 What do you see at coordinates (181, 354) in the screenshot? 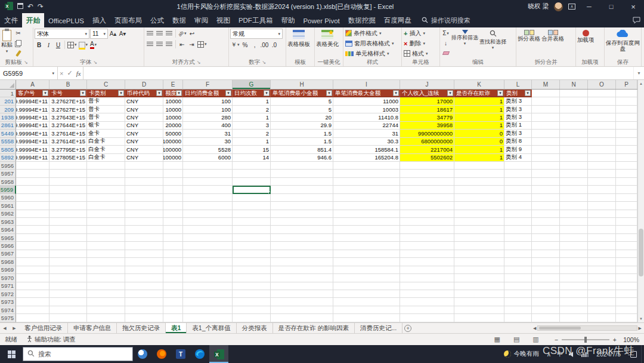
I see `t-app-icon: T` at bounding box center [181, 354].